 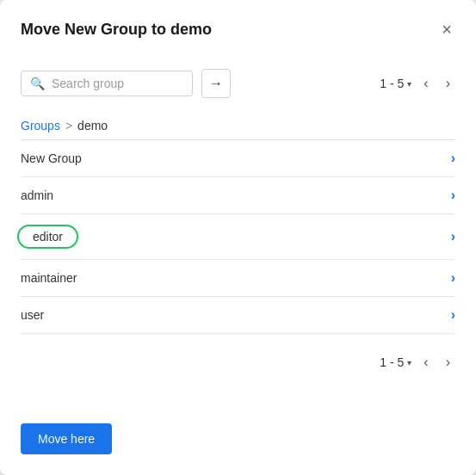 What do you see at coordinates (448, 83) in the screenshot?
I see `next-page-top: ›` at bounding box center [448, 83].